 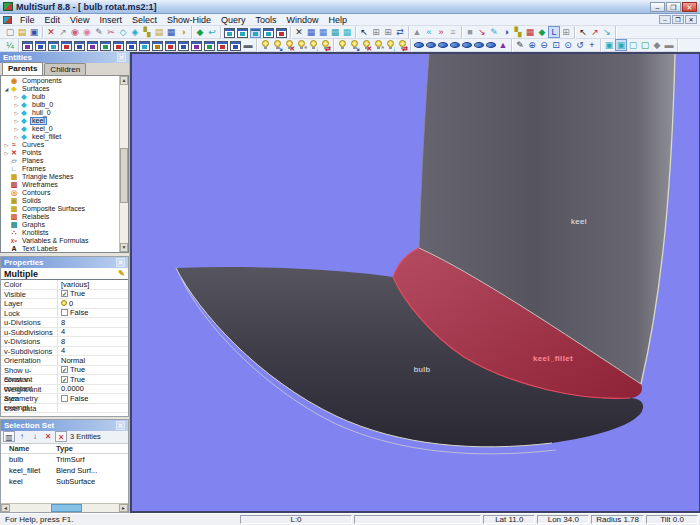 What do you see at coordinates (64, 460) in the screenshot?
I see `selection-row-bulb: bulbTrimSurf` at bounding box center [64, 460].